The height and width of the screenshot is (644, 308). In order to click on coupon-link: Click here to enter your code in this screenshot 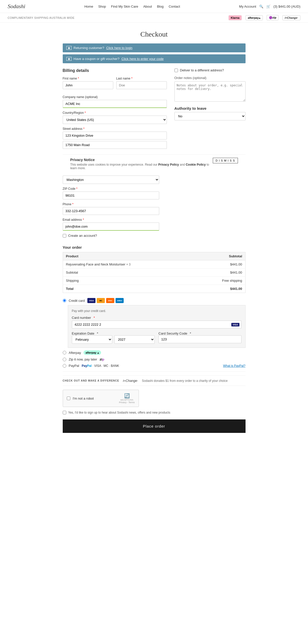, I will do `click(142, 59)`.